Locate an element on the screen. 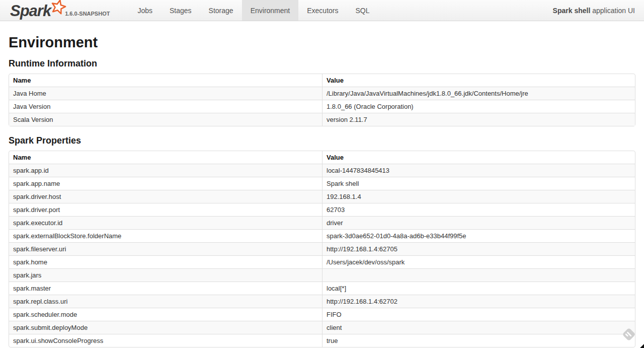 This screenshot has height=348, width=644. table-row: spark.home/Users/jacek/dev/oss/spark is located at coordinates (322, 262).